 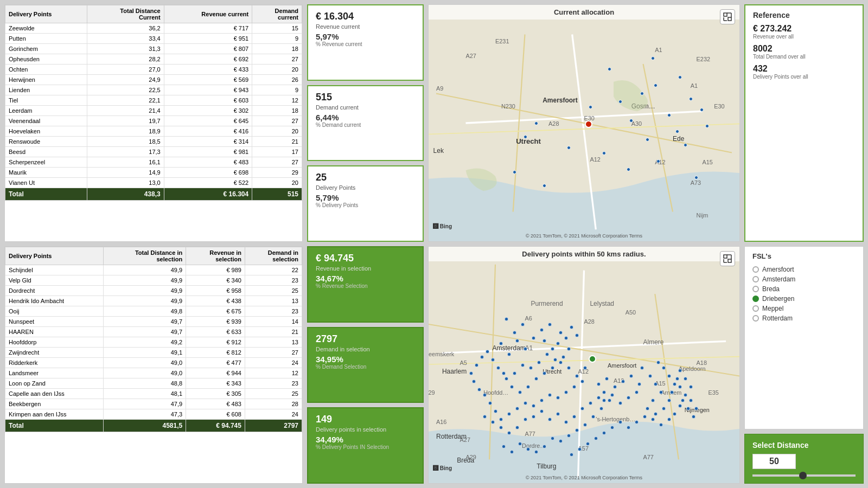 I want to click on table-cell: Loon op Zand, so click(x=54, y=384).